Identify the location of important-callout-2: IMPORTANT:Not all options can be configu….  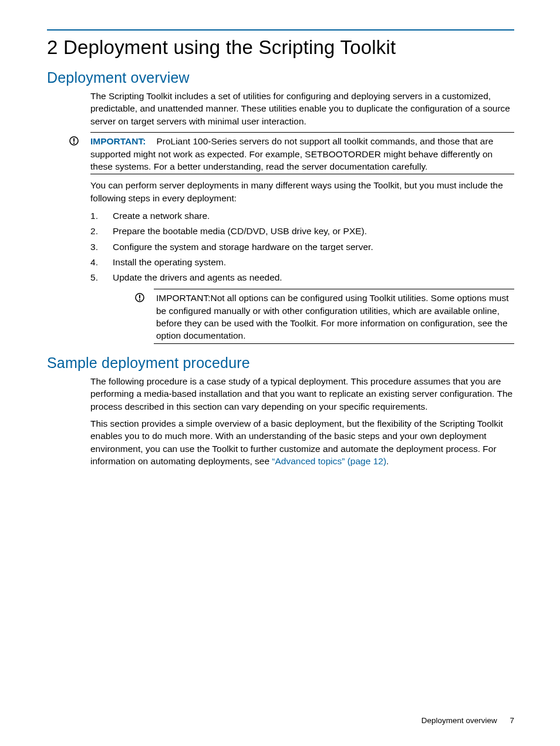
(325, 316).